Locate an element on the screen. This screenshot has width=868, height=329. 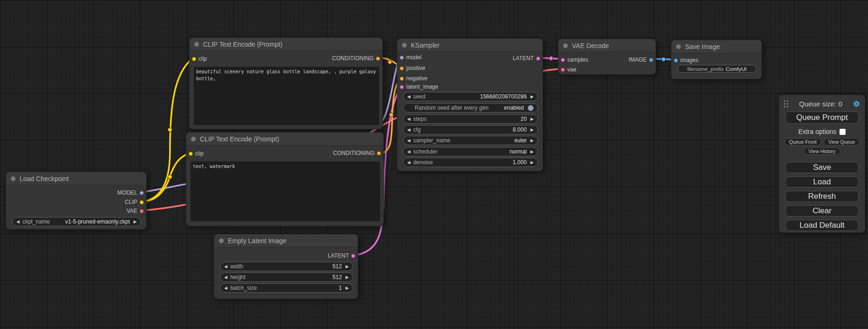
input-slot-positive is located at coordinates (402, 68).